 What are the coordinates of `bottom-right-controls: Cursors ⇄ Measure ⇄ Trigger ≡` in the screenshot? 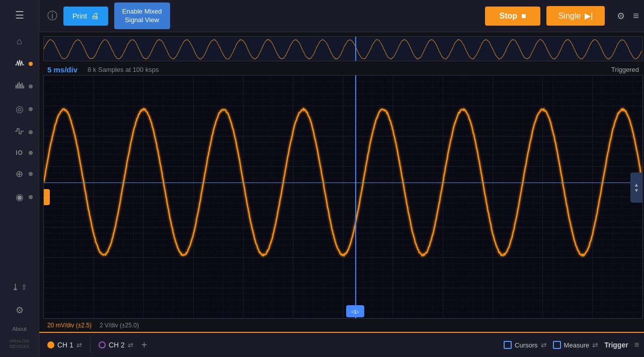 It's located at (572, 345).